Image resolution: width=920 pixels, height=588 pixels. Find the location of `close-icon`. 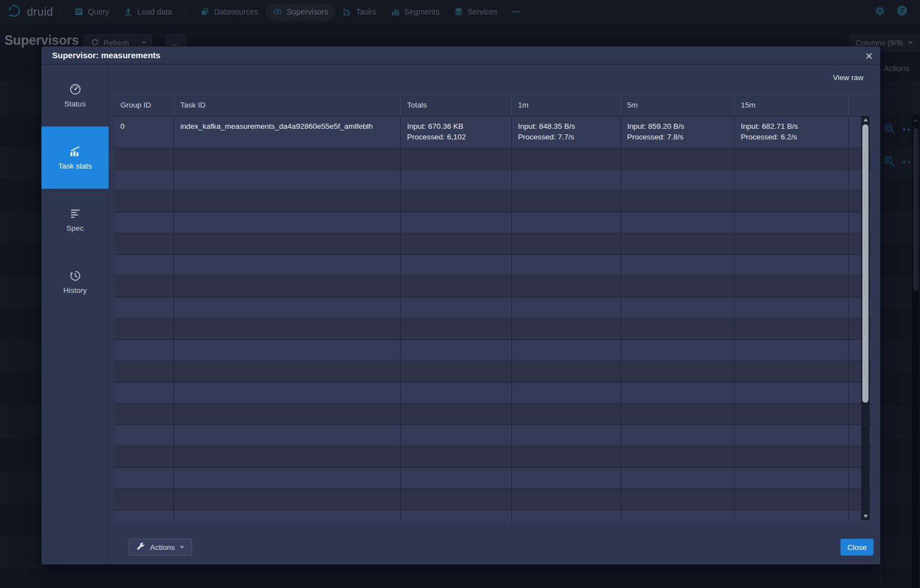

close-icon is located at coordinates (869, 56).